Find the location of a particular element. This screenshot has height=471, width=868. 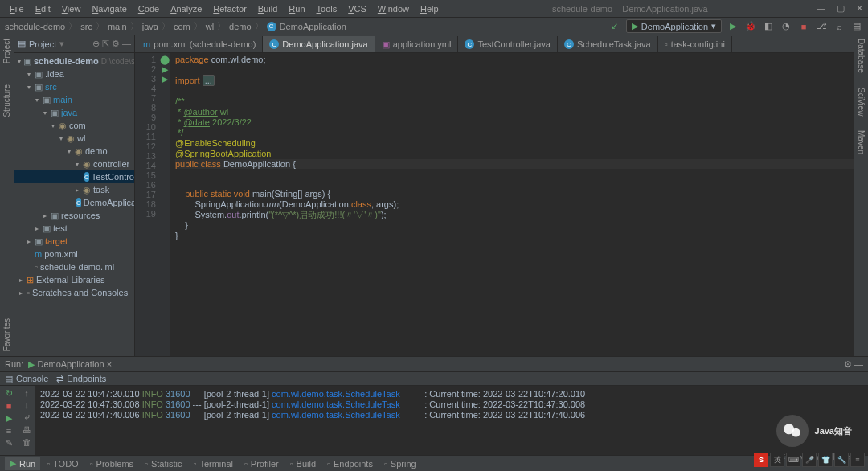

maven-tab: Maven is located at coordinates (862, 142).